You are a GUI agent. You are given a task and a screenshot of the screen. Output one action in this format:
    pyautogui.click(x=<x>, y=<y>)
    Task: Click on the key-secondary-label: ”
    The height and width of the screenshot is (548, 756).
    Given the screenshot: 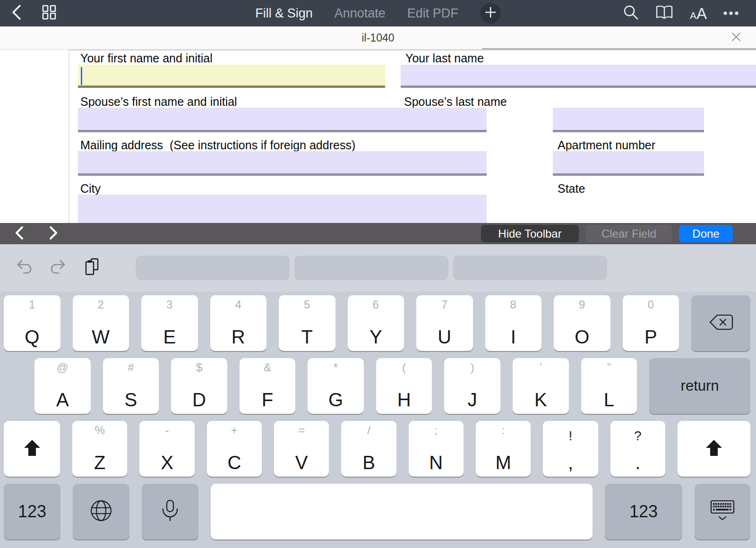 What is the action you would take?
    pyautogui.click(x=610, y=368)
    